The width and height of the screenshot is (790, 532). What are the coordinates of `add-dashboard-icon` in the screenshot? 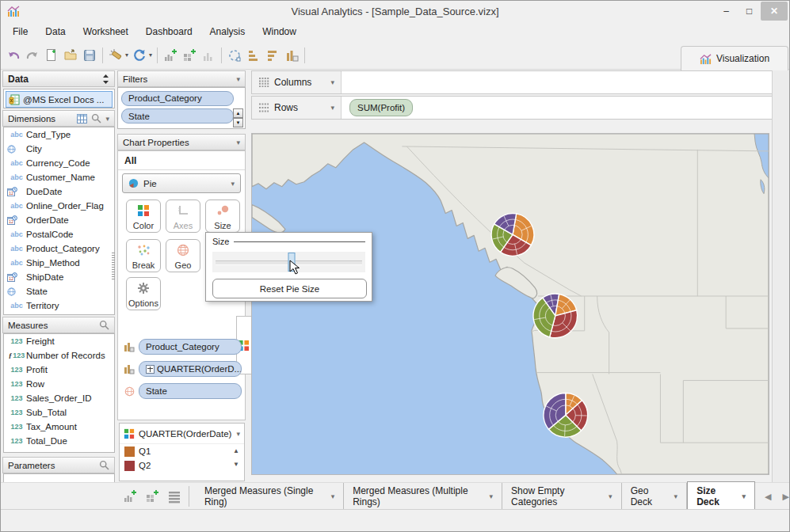 It's located at (189, 55).